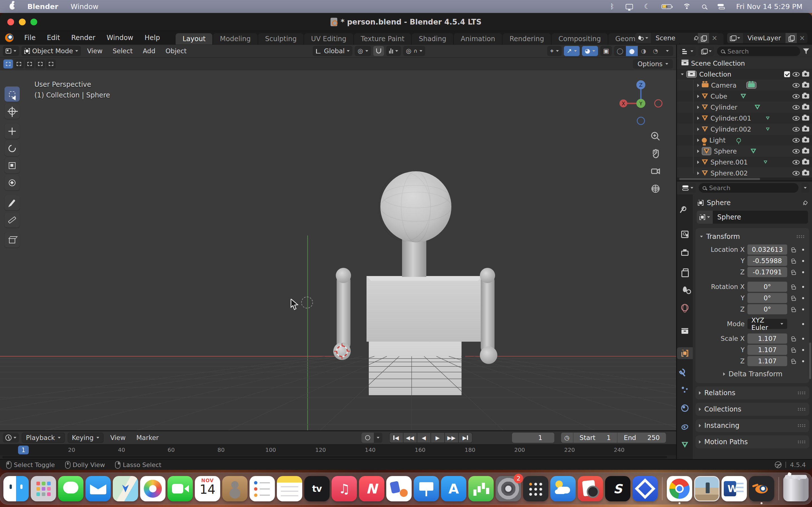 Image resolution: width=812 pixels, height=507 pixels. What do you see at coordinates (767, 324) in the screenshot?
I see `rotation-mode-dropdown: XYZ Euler` at bounding box center [767, 324].